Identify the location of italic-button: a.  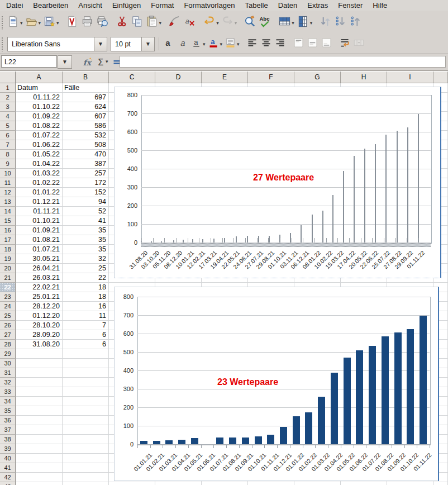
(182, 44).